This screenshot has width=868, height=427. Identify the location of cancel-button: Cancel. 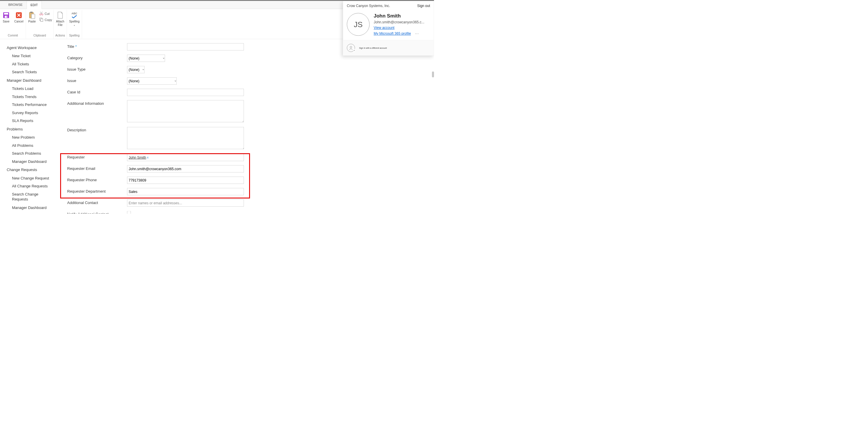
(19, 17).